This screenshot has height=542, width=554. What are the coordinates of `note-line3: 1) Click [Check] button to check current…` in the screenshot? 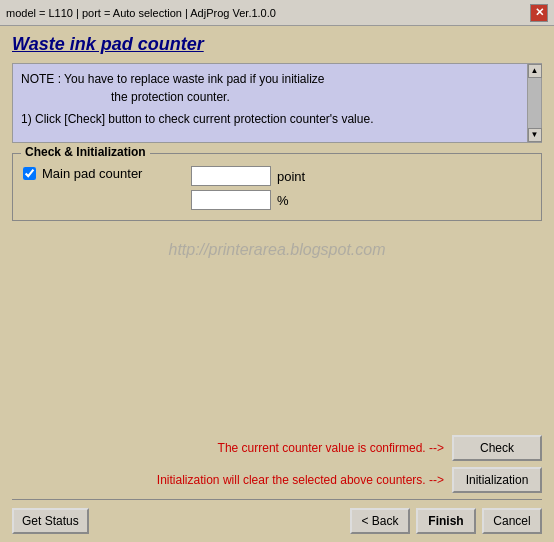 It's located at (269, 119).